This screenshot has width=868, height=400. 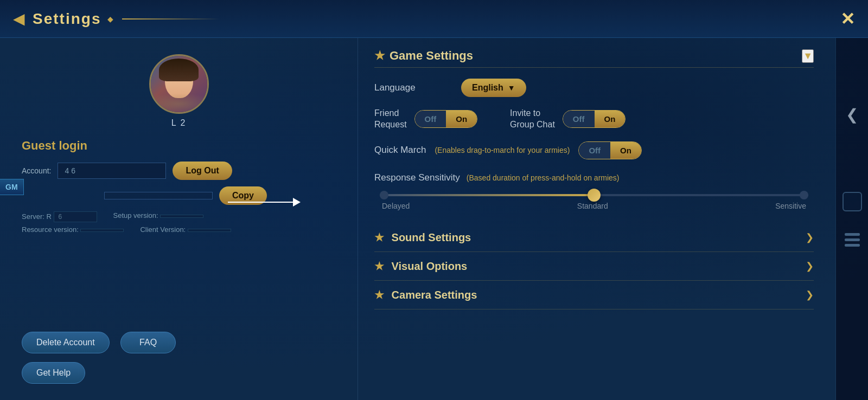 What do you see at coordinates (543, 178) in the screenshot?
I see `sensitivity-desc: (Based duration of press-and-hold on arm…` at bounding box center [543, 178].